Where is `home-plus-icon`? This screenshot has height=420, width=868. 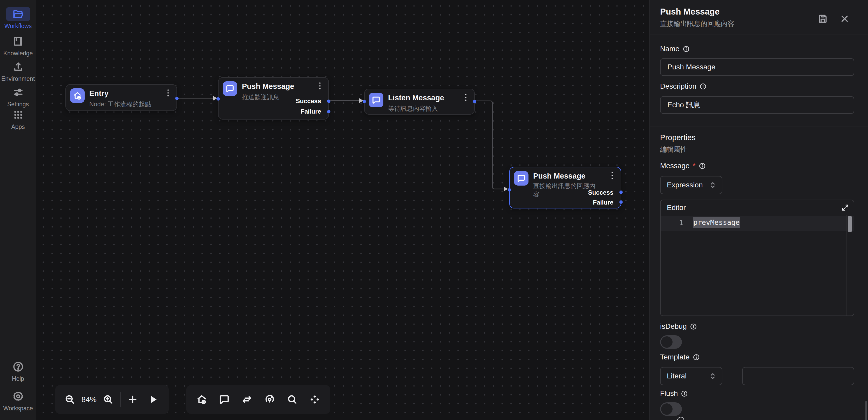
home-plus-icon is located at coordinates (202, 399).